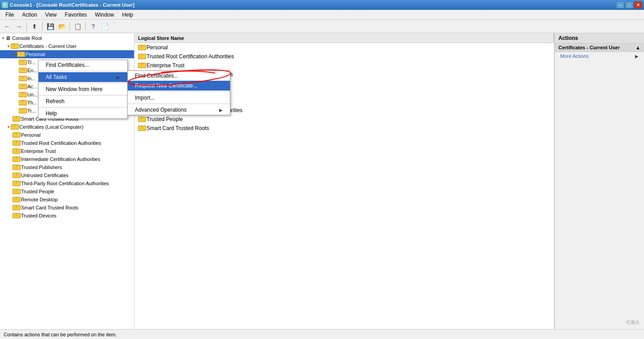  Describe the element at coordinates (344, 48) in the screenshot. I see `content-item-personal: Personal` at that location.